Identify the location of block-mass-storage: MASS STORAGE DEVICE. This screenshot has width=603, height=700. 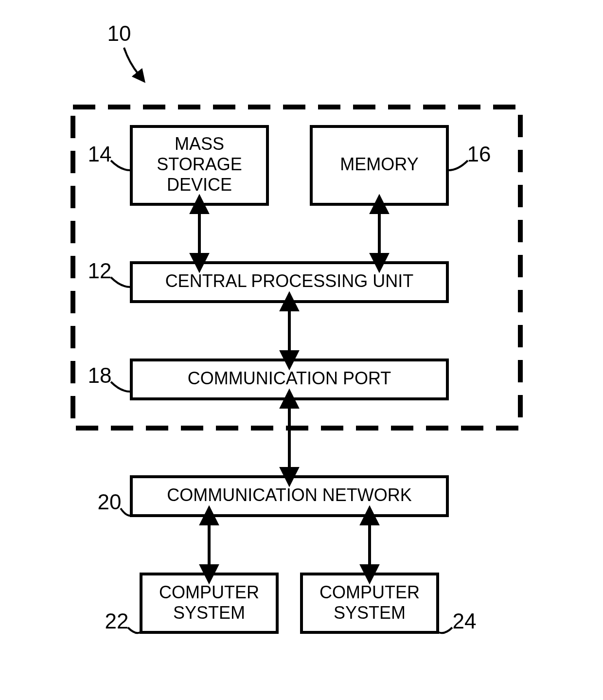
(199, 165).